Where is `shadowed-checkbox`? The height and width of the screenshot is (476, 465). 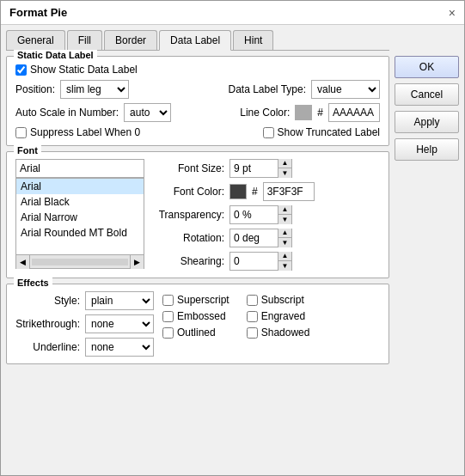
shadowed-checkbox is located at coordinates (253, 333).